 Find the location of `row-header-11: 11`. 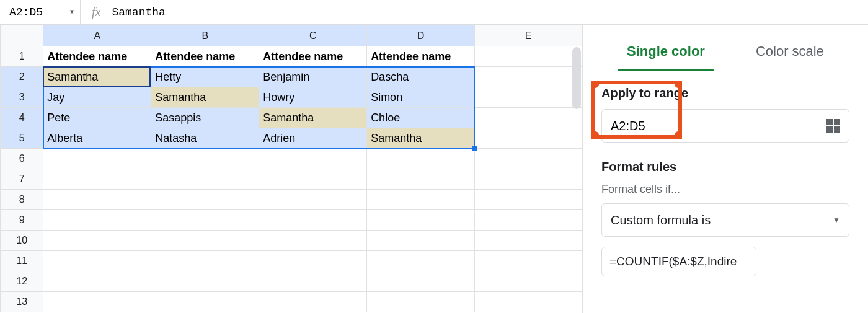

row-header-11: 11 is located at coordinates (22, 262).